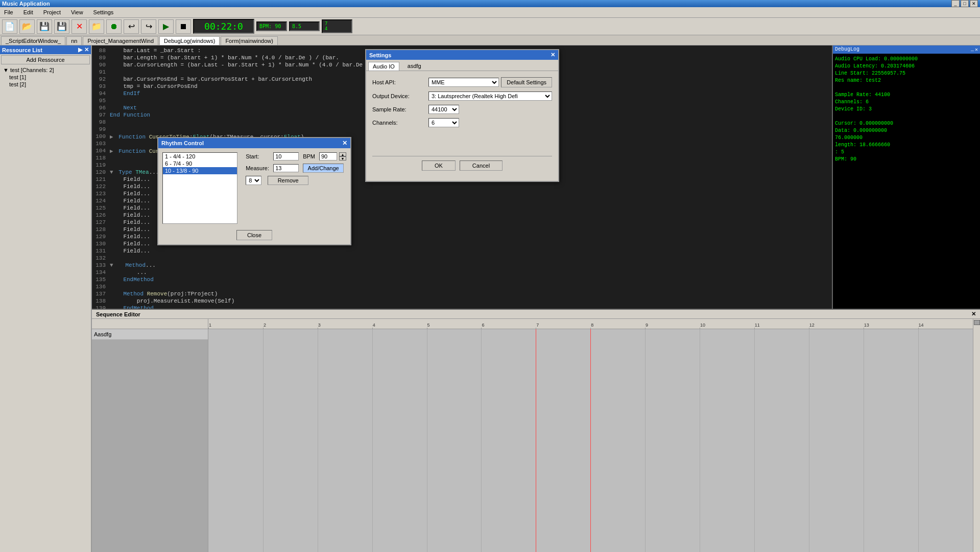  I want to click on rhythm-item-1: 6 - 7/4 - 90, so click(200, 164).